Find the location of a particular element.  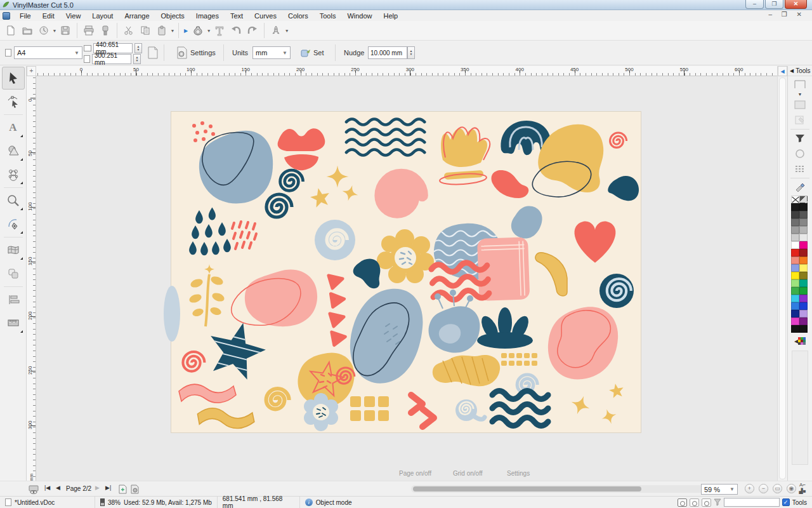

palette-picker-button: ◀ is located at coordinates (800, 341).